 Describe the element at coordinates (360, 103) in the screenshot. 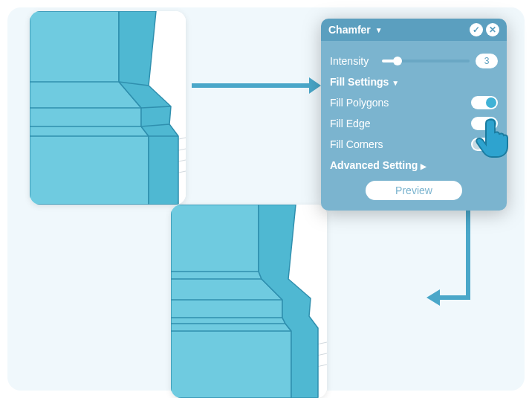

I see `fill-polygons-label: Fill Polygons` at that location.